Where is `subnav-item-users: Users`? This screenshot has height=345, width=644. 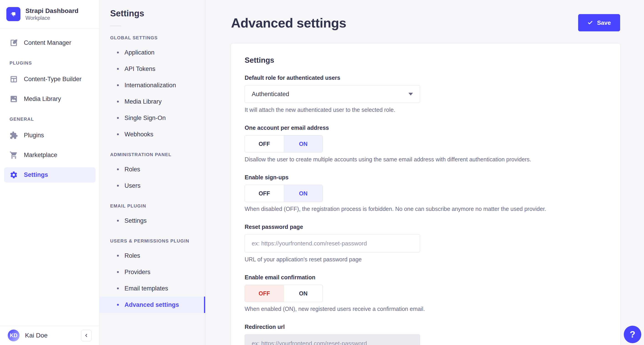
subnav-item-users: Users is located at coordinates (152, 186).